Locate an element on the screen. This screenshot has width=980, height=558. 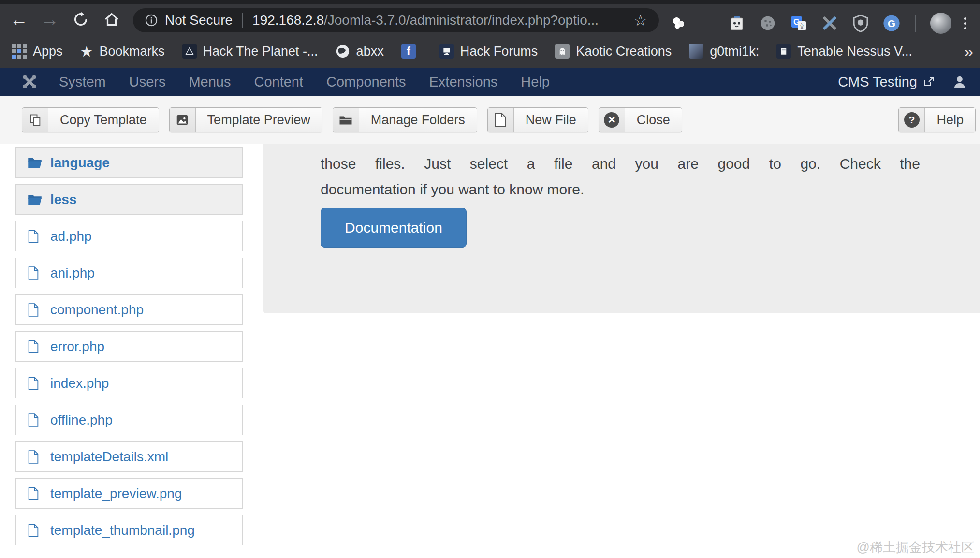
back-icon: ← is located at coordinates (19, 19).